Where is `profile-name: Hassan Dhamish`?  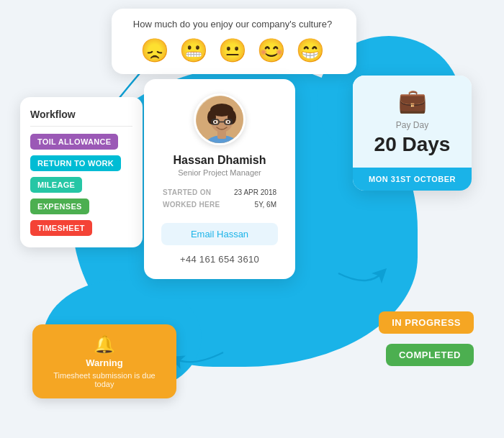 profile-name: Hassan Dhamish is located at coordinates (220, 160).